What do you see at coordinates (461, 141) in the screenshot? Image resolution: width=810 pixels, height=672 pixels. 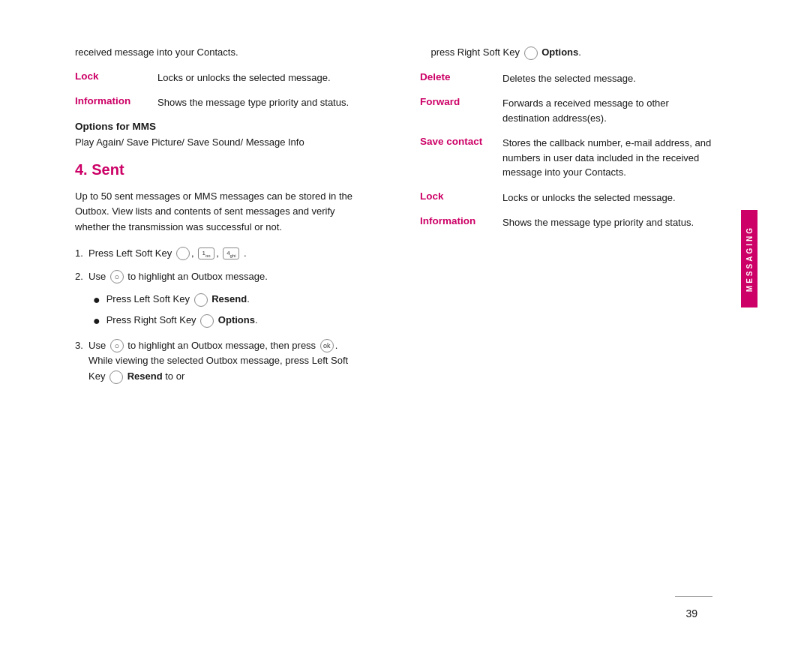 I see `save-contact-term: Save contact` at bounding box center [461, 141].